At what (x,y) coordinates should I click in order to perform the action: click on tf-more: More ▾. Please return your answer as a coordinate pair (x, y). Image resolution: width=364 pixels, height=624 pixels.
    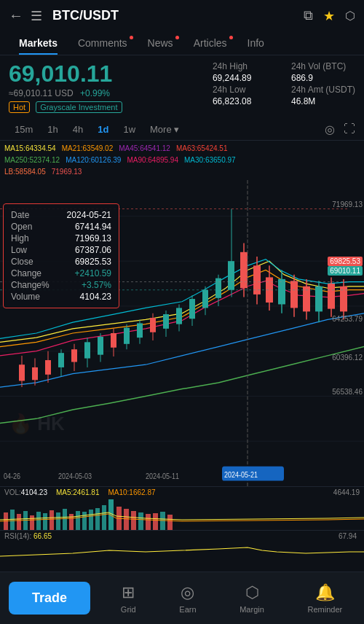
    Looking at the image, I should click on (165, 130).